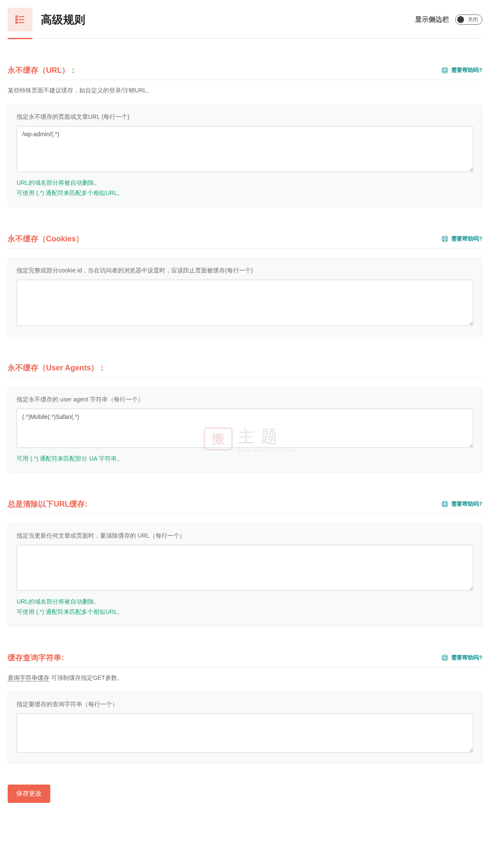  What do you see at coordinates (245, 400) in the screenshot?
I see `field-label: 指定永不缓存的 user agent 字符串（每行一个）` at bounding box center [245, 400].